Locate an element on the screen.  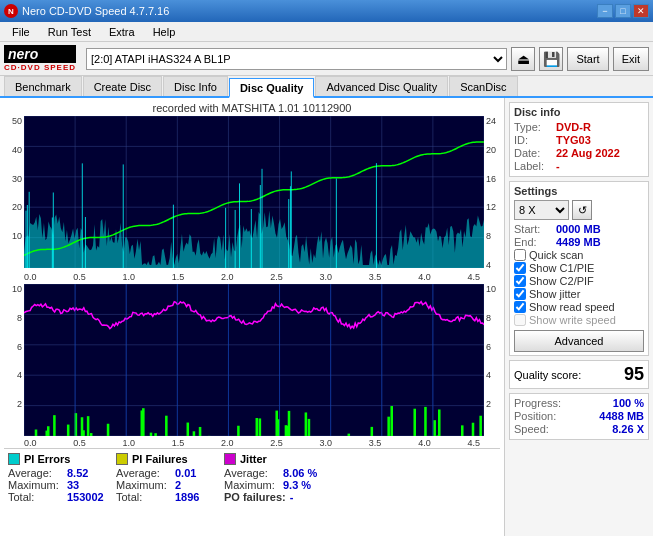
upper-x-axis: 0.00.51.01.52.02.53.03.54.04.5 is located at coordinates (252, 277).